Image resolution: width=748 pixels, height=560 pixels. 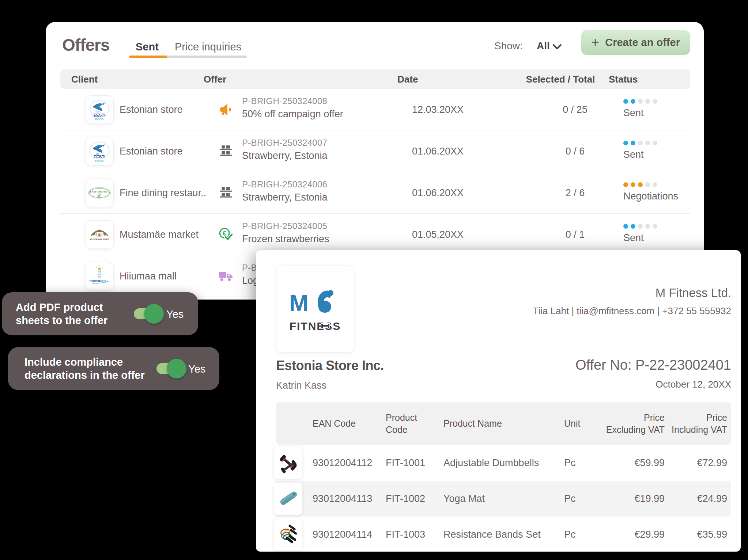 What do you see at coordinates (299, 303) in the screenshot?
I see `svg-text: M` at bounding box center [299, 303].